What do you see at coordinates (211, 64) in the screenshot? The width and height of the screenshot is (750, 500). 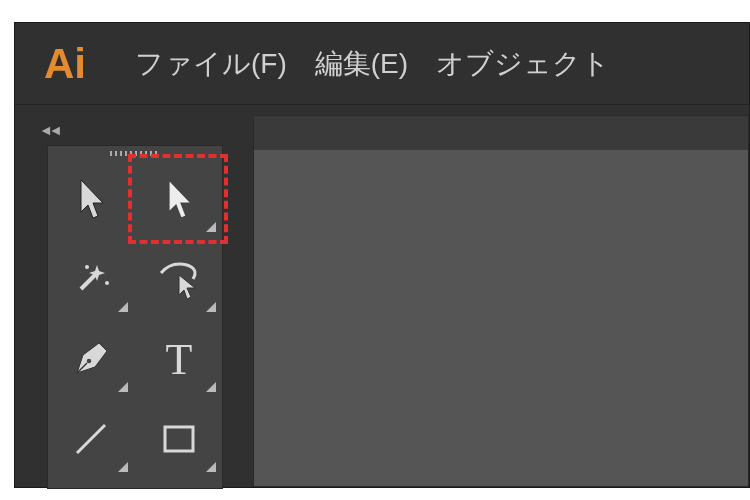 I see `menu-file: ファイル(F)` at bounding box center [211, 64].